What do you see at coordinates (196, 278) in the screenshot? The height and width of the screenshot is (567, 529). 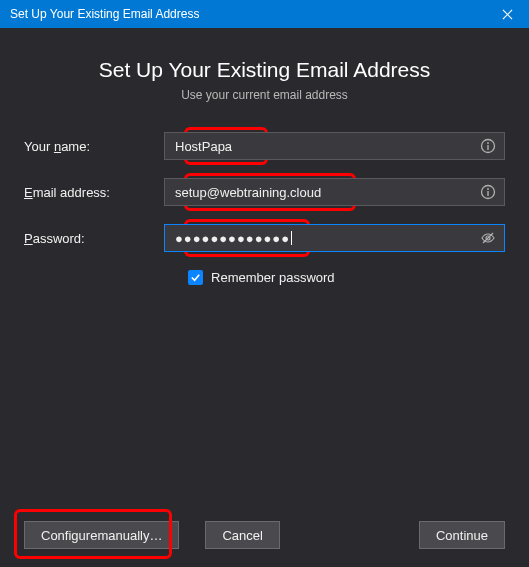 I see `remember-checkbox` at bounding box center [196, 278].